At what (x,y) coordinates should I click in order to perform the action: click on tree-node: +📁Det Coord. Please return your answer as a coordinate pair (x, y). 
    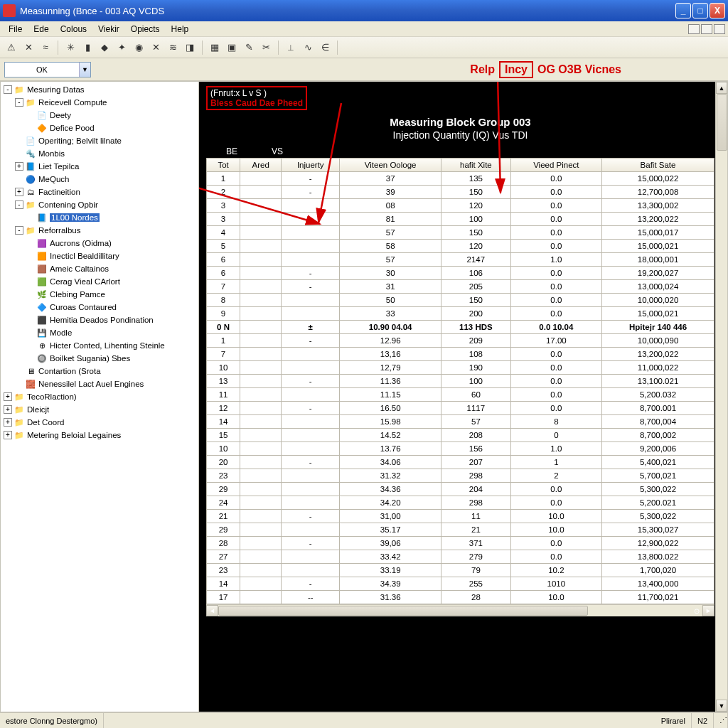
    Looking at the image, I should click on (101, 422).